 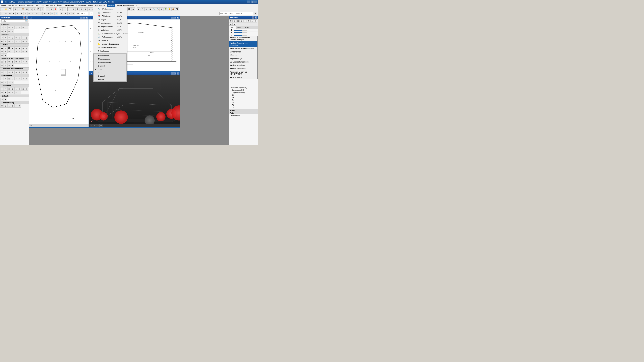 I want to click on tb-b3: ⊞, so click(x=34, y=9).